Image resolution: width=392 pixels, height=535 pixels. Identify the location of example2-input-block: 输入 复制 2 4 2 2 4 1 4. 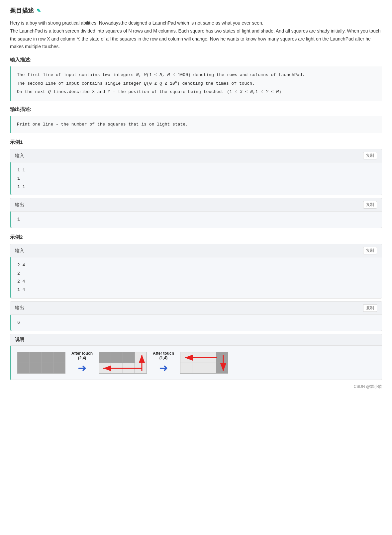
(196, 271).